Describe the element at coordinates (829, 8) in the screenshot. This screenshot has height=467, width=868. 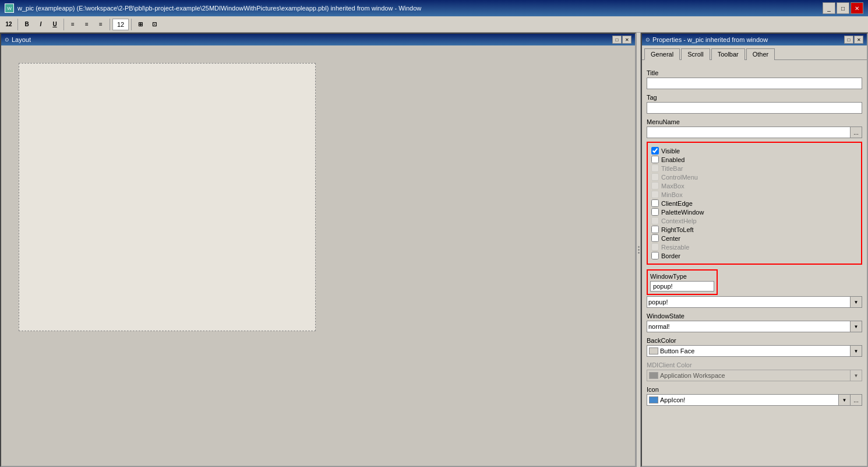
I see `minimize-button: _` at that location.